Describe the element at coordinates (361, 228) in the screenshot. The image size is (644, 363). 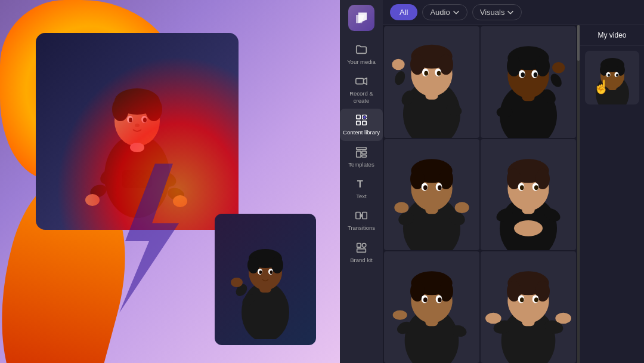
I see `transitions-label: Transitions` at that location.